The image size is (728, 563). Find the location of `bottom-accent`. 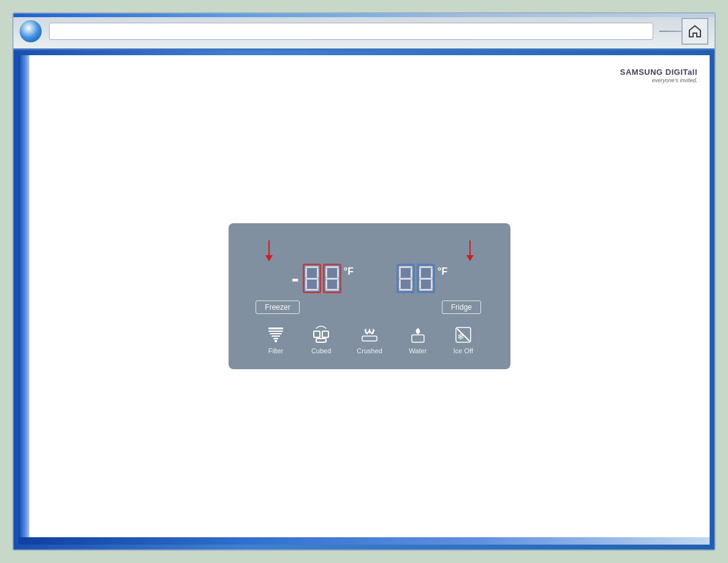

bottom-accent is located at coordinates (364, 541).